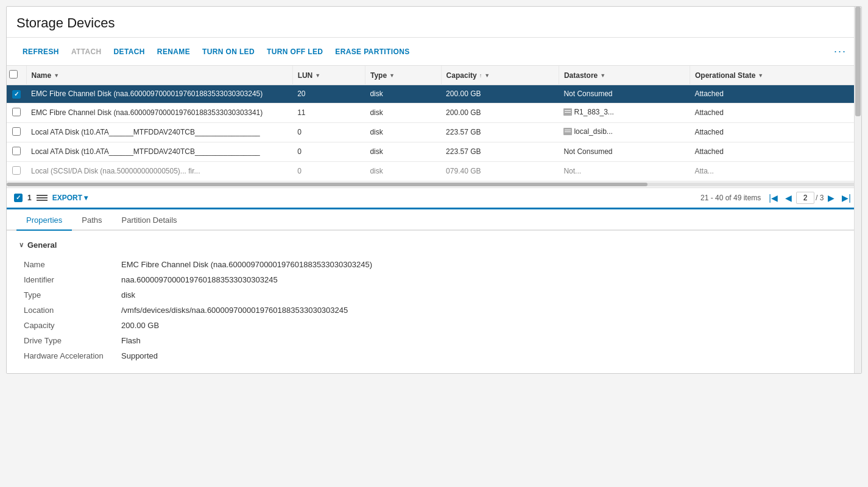 This screenshot has height=487, width=868. I want to click on last-page-button: ▶|, so click(847, 198).